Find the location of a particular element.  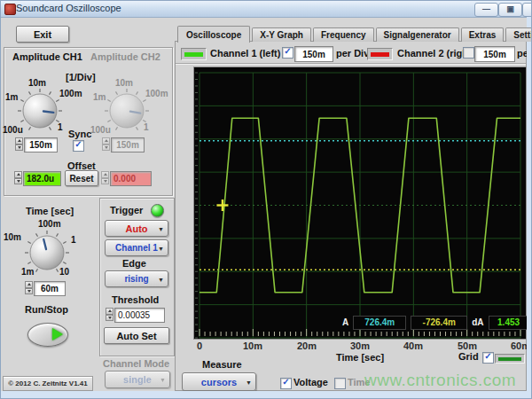

channel2-scale-value: 150m is located at coordinates (495, 54).